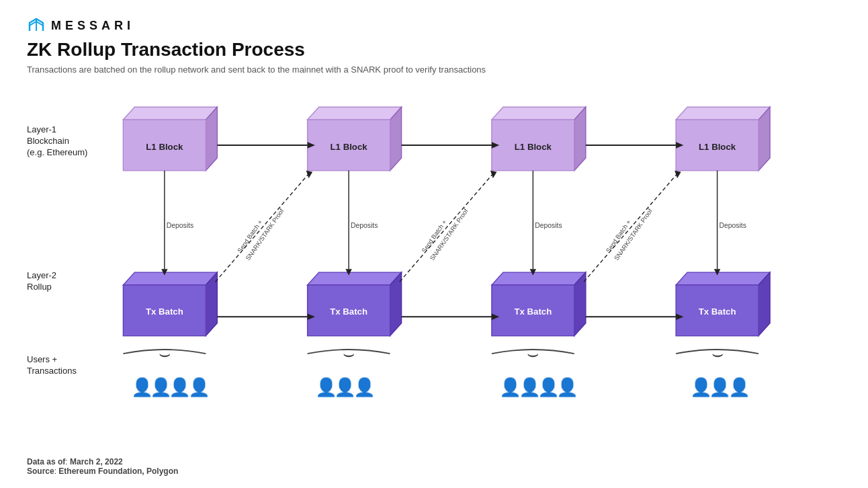 The width and height of the screenshot is (868, 488). What do you see at coordinates (170, 304) in the screenshot?
I see `l2-block-1: Tx Batch` at bounding box center [170, 304].